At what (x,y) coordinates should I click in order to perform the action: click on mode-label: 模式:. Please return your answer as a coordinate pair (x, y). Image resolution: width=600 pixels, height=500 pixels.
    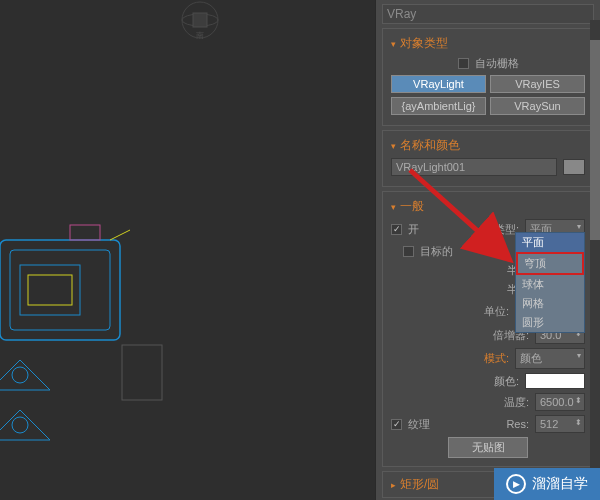
    Looking at the image, I should click on (496, 358).